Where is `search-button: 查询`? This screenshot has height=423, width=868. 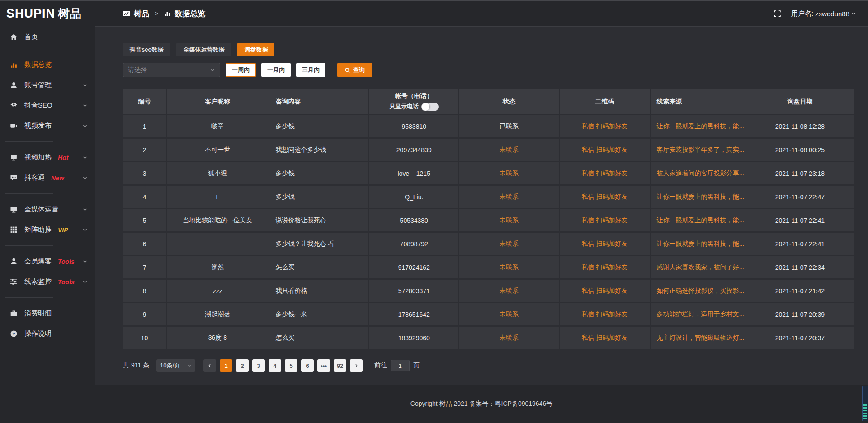
search-button: 查询 is located at coordinates (354, 70).